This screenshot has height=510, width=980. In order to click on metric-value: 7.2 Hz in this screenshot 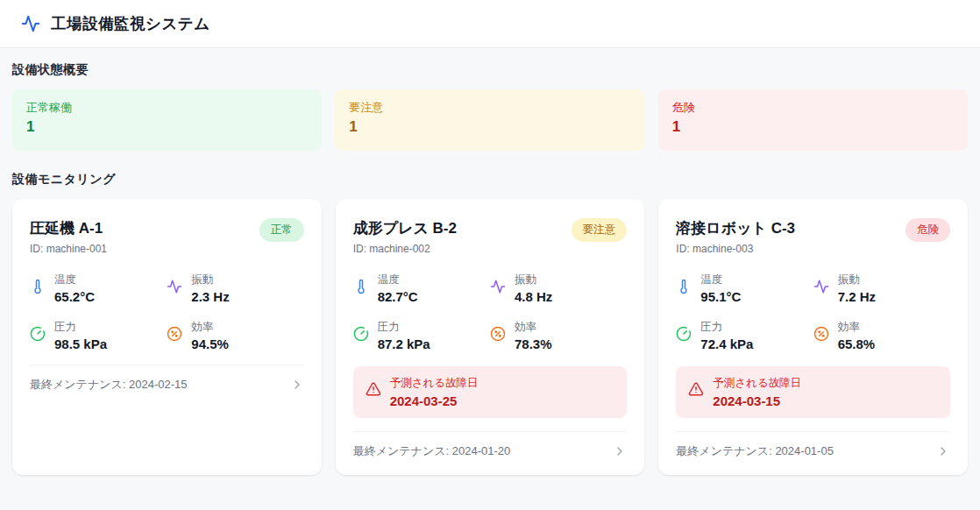, I will do `click(857, 296)`.